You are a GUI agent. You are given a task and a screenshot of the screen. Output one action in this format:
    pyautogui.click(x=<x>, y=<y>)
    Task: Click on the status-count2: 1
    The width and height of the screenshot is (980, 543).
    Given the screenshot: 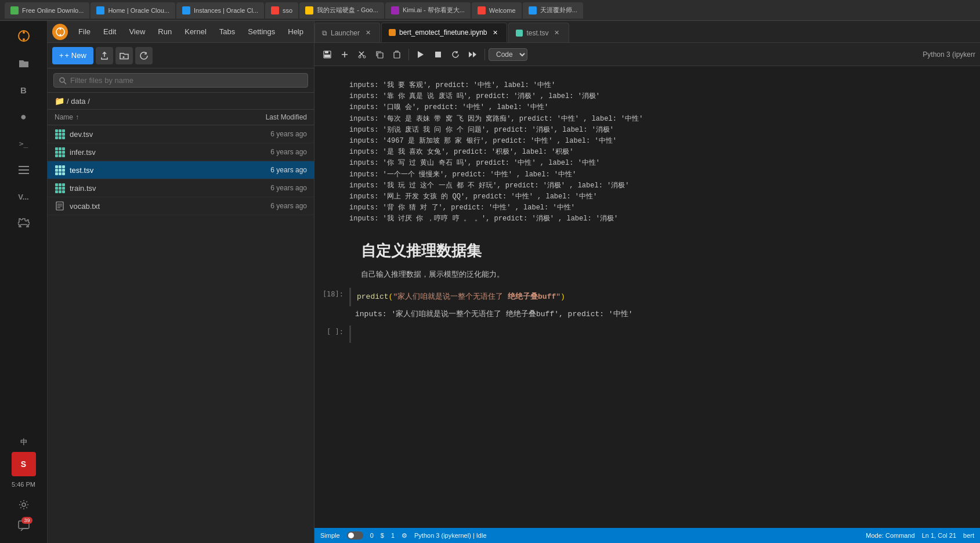 What is the action you would take?
    pyautogui.click(x=393, y=535)
    